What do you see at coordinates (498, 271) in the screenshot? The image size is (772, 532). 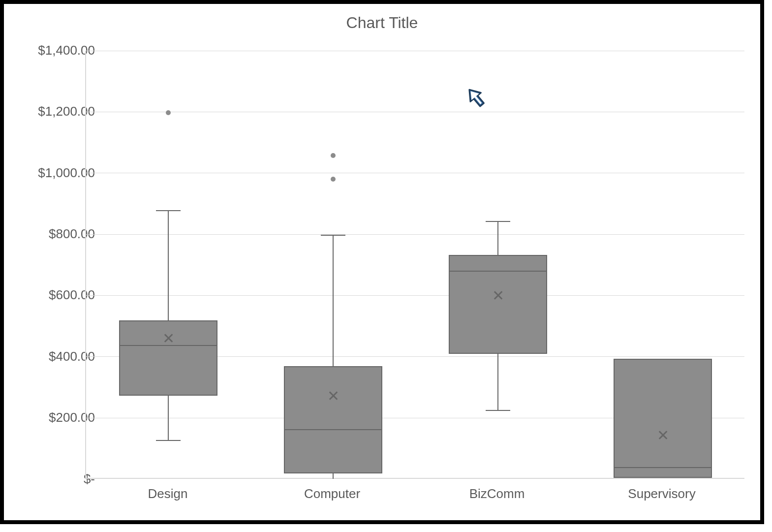 I see `median-bizcomm` at bounding box center [498, 271].